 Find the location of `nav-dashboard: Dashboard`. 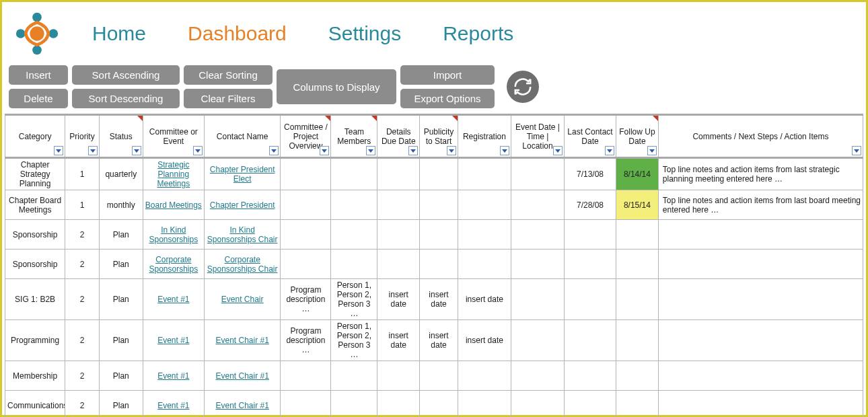

nav-dashboard: Dashboard is located at coordinates (237, 34).